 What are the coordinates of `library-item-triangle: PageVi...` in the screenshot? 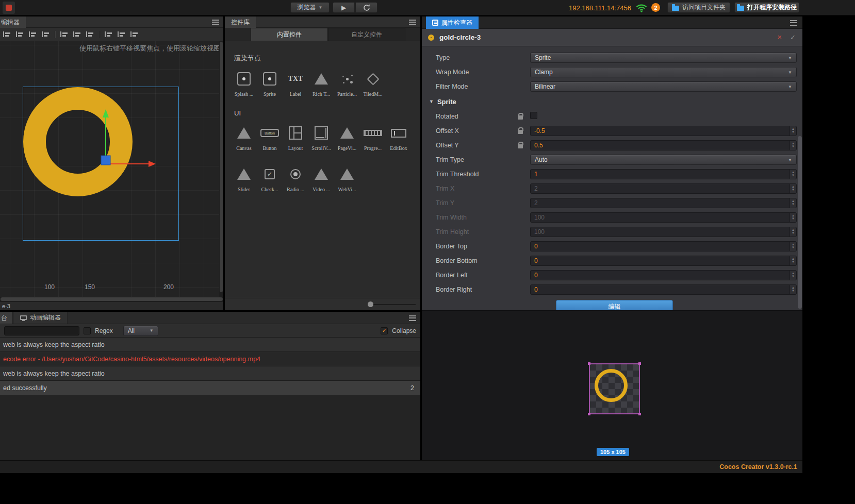 It's located at (347, 137).